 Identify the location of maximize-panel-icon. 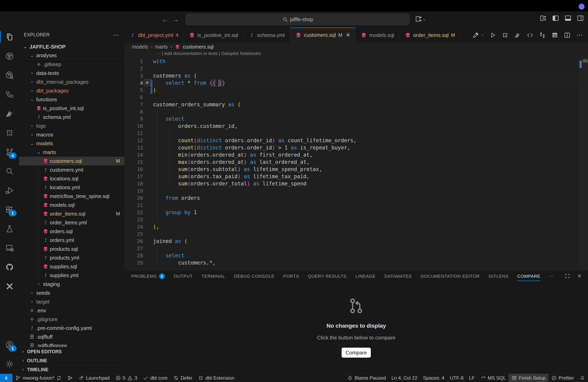
(567, 276).